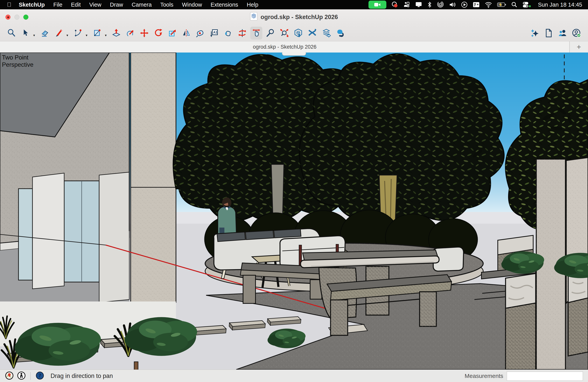  What do you see at coordinates (294, 17) in the screenshot?
I see `window-titlebar: ogrod.skp - SketchUp 2026` at bounding box center [294, 17].